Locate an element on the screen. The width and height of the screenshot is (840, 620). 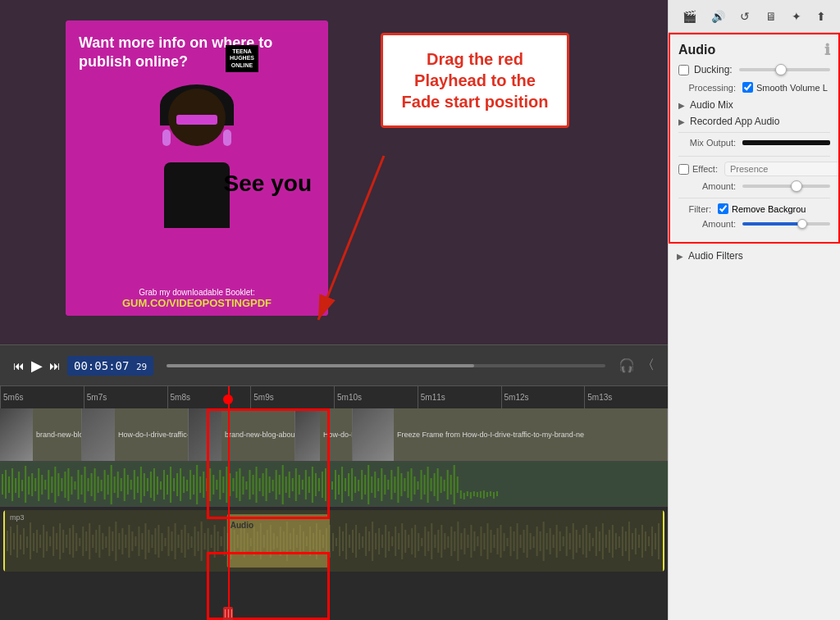
video-clip-3: How-do-I-dr is located at coordinates (324, 435).